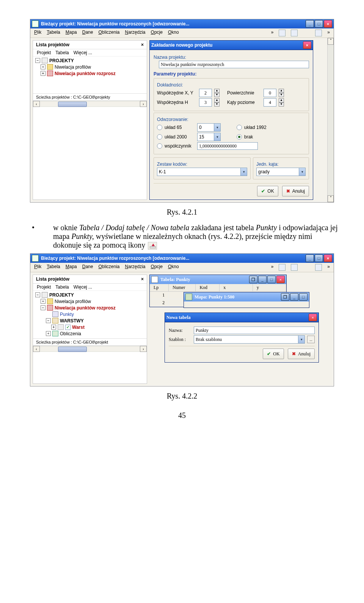  I want to click on radio-wspolczynnik, so click(160, 146).